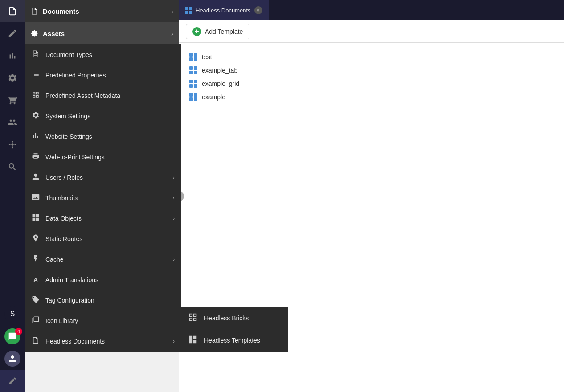 Image resolution: width=564 pixels, height=392 pixels. I want to click on template-example-icon, so click(193, 97).